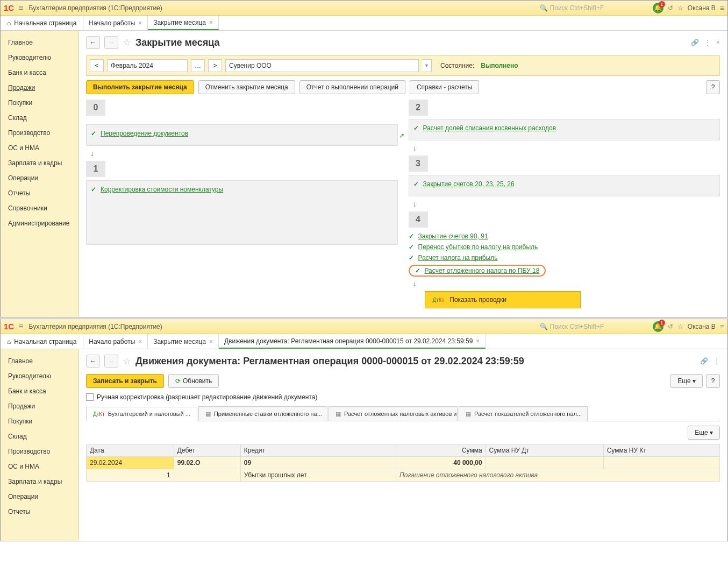 The width and height of the screenshot is (728, 565). I want to click on col-date: Дата, so click(130, 451).